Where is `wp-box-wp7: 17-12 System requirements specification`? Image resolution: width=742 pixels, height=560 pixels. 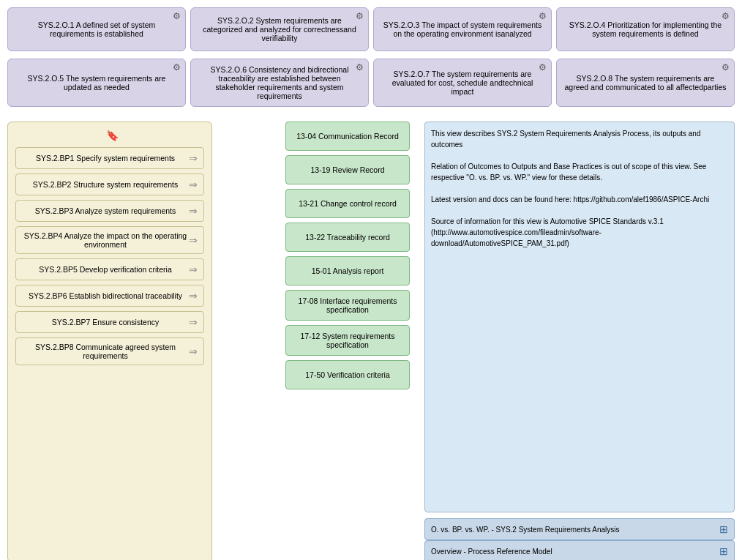
wp-box-wp7: 17-12 System requirements specification is located at coordinates (348, 340).